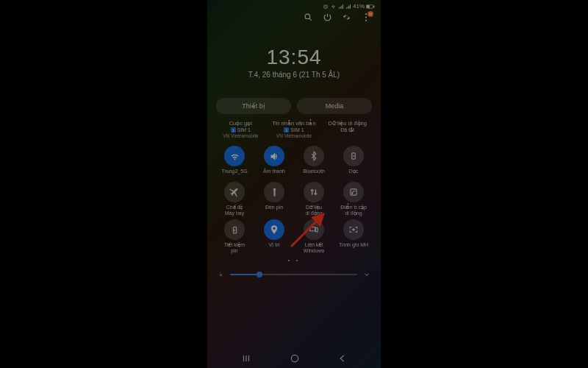  Describe the element at coordinates (314, 199) in the screenshot. I see `tile-mobiledata: Dữ liệudi động` at that location.